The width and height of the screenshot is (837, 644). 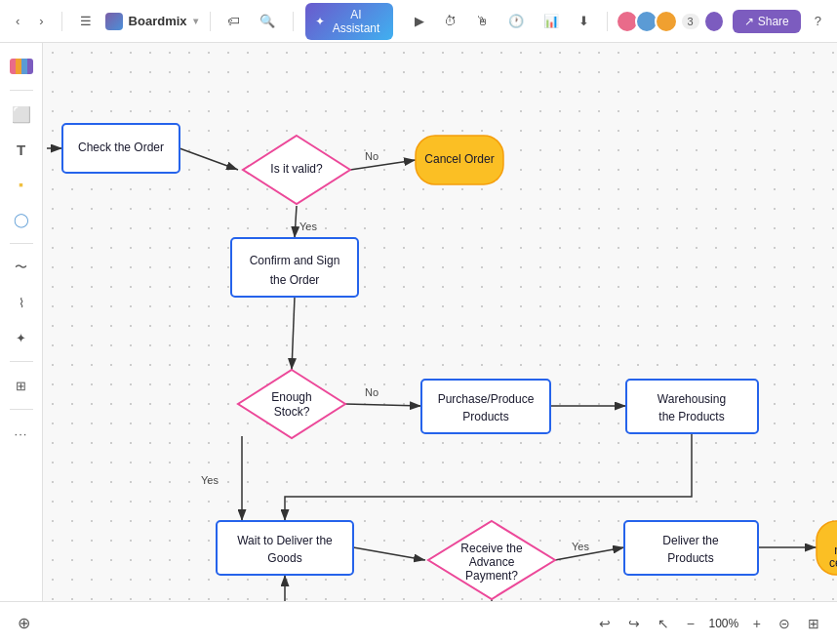 I want to click on frame-tool-button: ⬜, so click(x=21, y=114).